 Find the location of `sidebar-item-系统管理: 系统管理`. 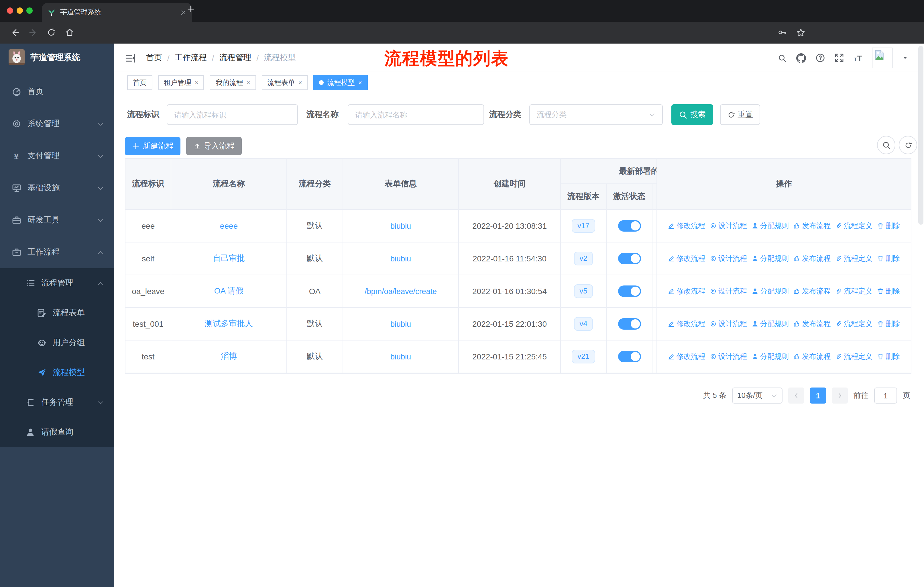

sidebar-item-系统管理: 系统管理 is located at coordinates (57, 124).